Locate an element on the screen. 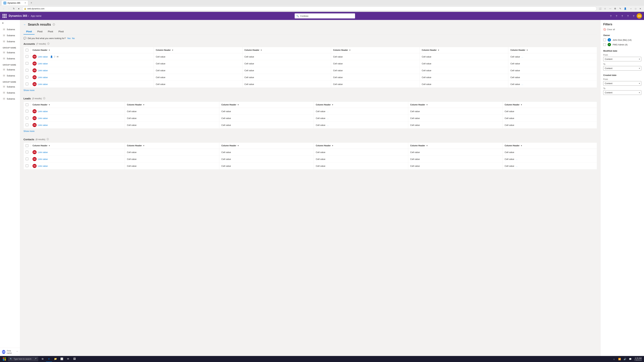  sidebar-item-10: ● Subarea is located at coordinates (10, 99).